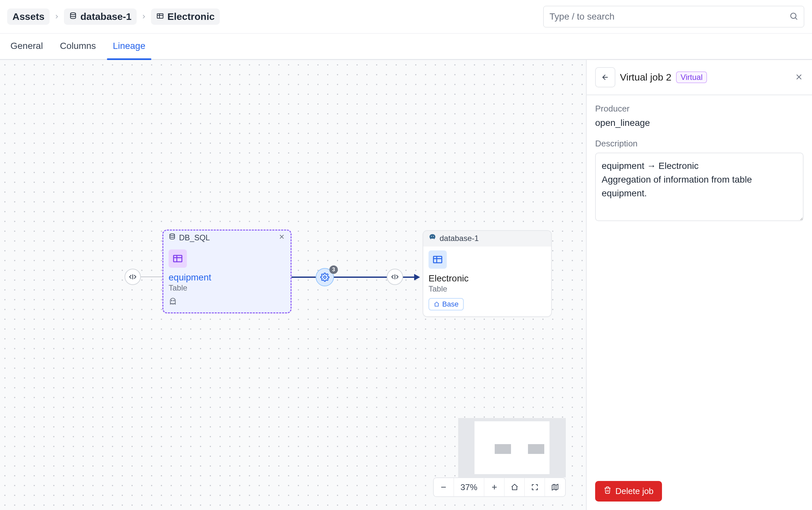 This screenshot has width=812, height=510. I want to click on node-equipment-title: equipment, so click(227, 277).